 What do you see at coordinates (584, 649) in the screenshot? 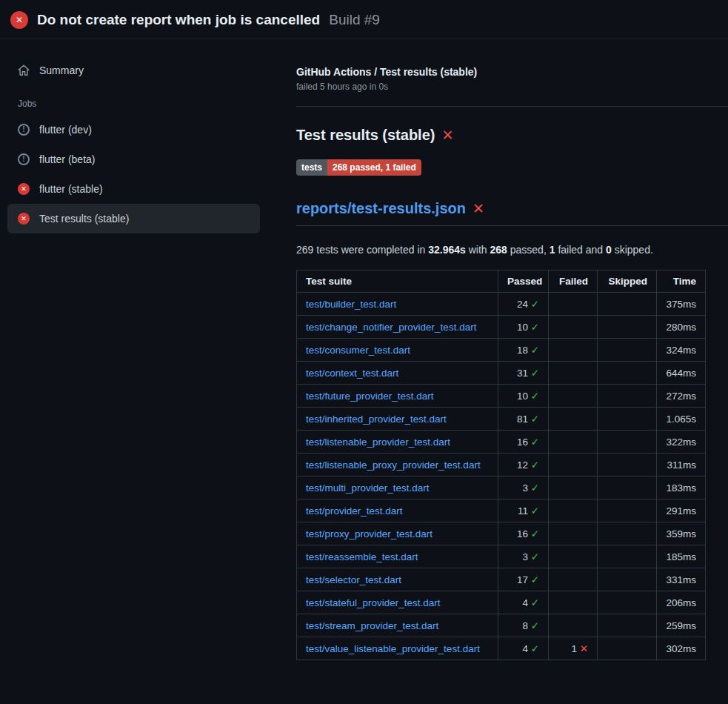
I see `x-icon: ✕` at bounding box center [584, 649].